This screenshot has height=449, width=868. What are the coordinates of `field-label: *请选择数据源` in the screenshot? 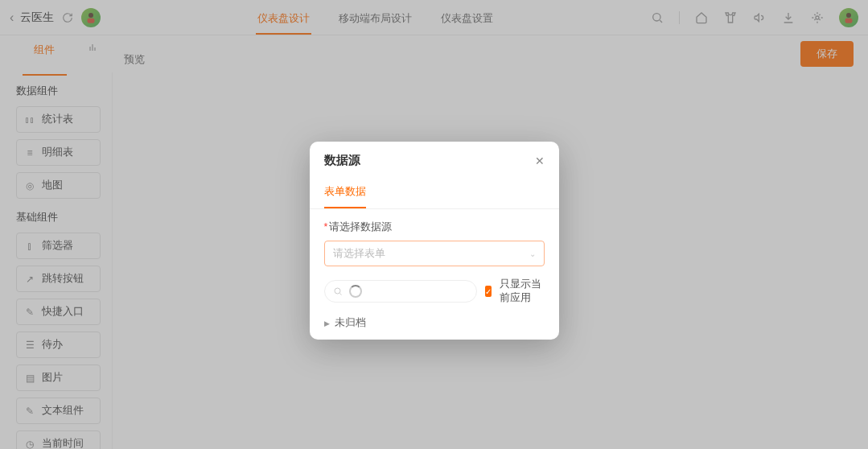 It's located at (434, 227).